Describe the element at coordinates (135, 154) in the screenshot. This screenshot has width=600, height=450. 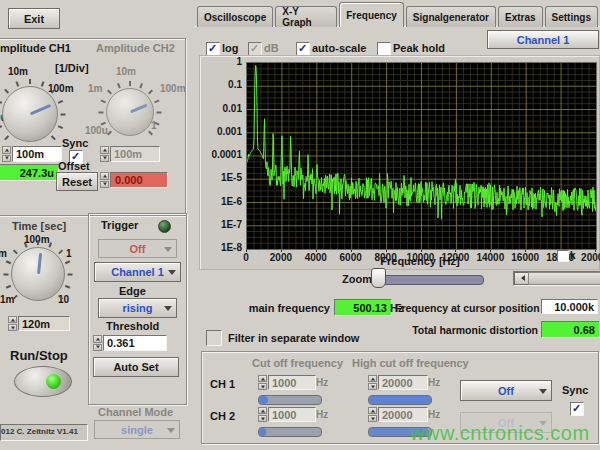
I see `ch2-amplitude-value: 100m` at that location.